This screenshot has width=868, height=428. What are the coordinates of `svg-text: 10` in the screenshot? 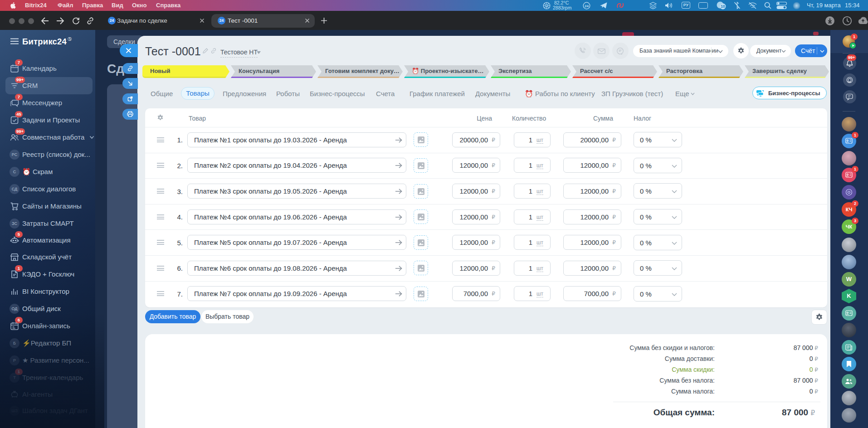 It's located at (723, 6).